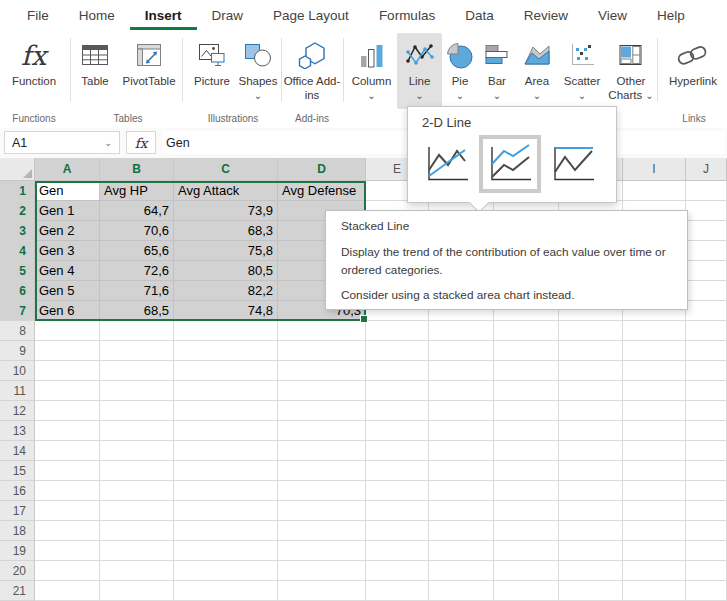 The image size is (727, 601). What do you see at coordinates (706, 311) in the screenshot?
I see `cell-J7` at bounding box center [706, 311].